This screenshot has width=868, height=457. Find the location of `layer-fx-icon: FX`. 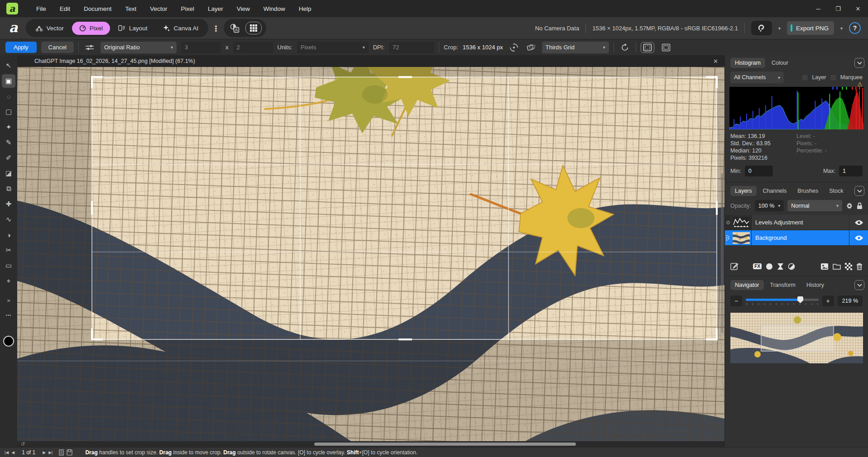

layer-fx-icon: FX is located at coordinates (757, 266).